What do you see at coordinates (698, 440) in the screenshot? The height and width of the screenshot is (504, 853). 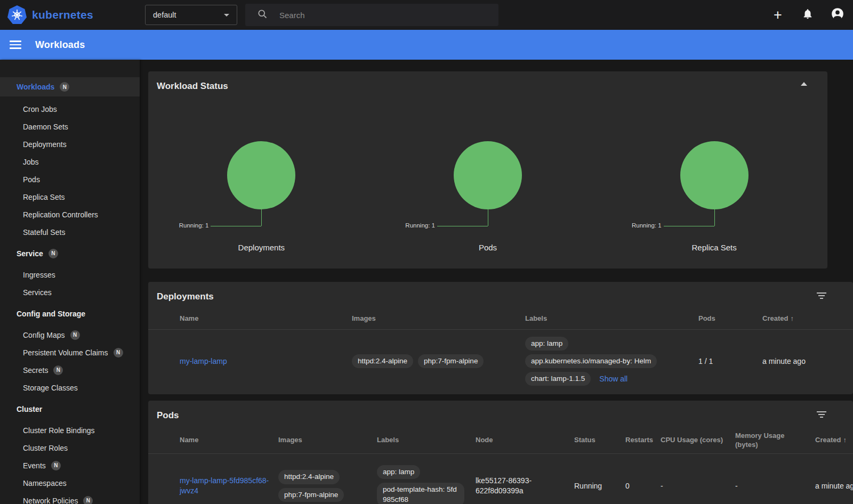 I see `column-header-cpu-usage: CPU Usage (cores)` at bounding box center [698, 440].